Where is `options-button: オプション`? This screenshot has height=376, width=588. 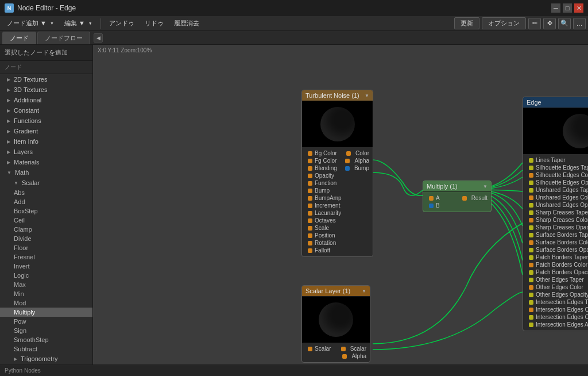
options-button: オプション is located at coordinates (504, 23).